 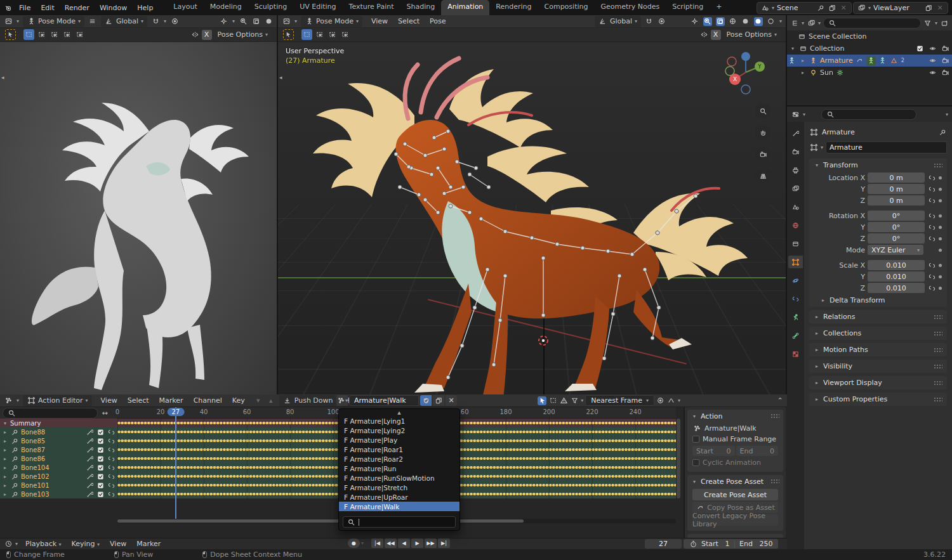 What do you see at coordinates (735, 416) in the screenshot?
I see `action-panel-header: ▾Action` at bounding box center [735, 416].